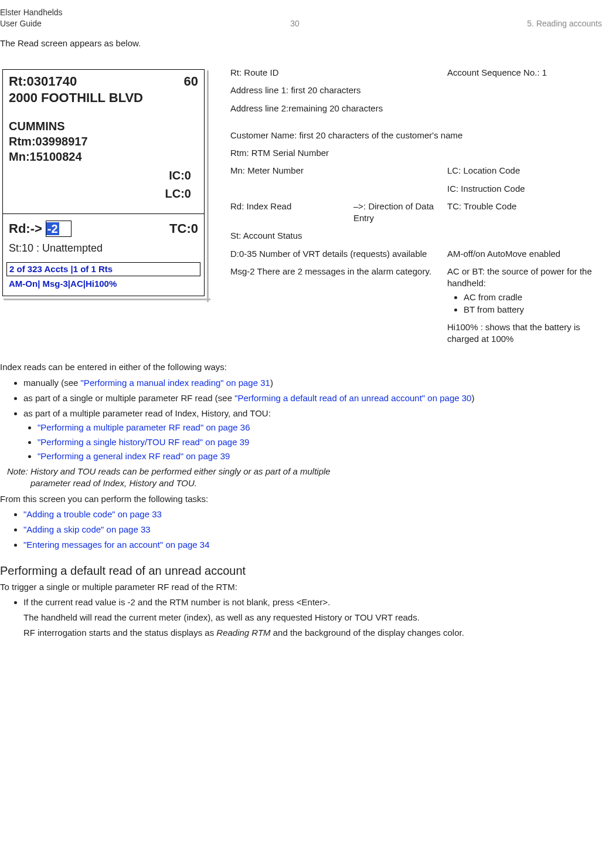 The height and width of the screenshot is (844, 616). Describe the element at coordinates (129, 398) in the screenshot. I see `li-rf-pre: as part of a single or multiple paramete…` at that location.